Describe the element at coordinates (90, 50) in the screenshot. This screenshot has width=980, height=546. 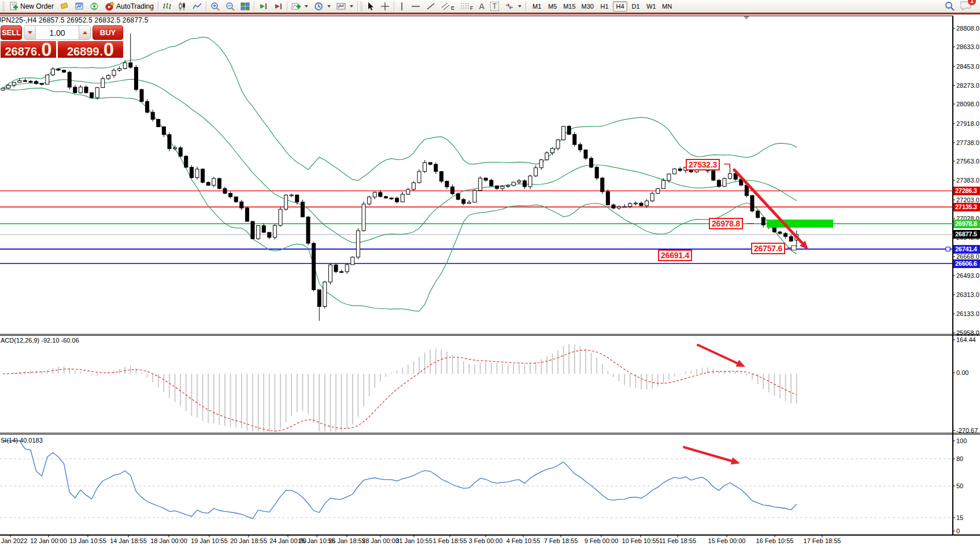
I see `buy-price: 26899 . 0` at that location.